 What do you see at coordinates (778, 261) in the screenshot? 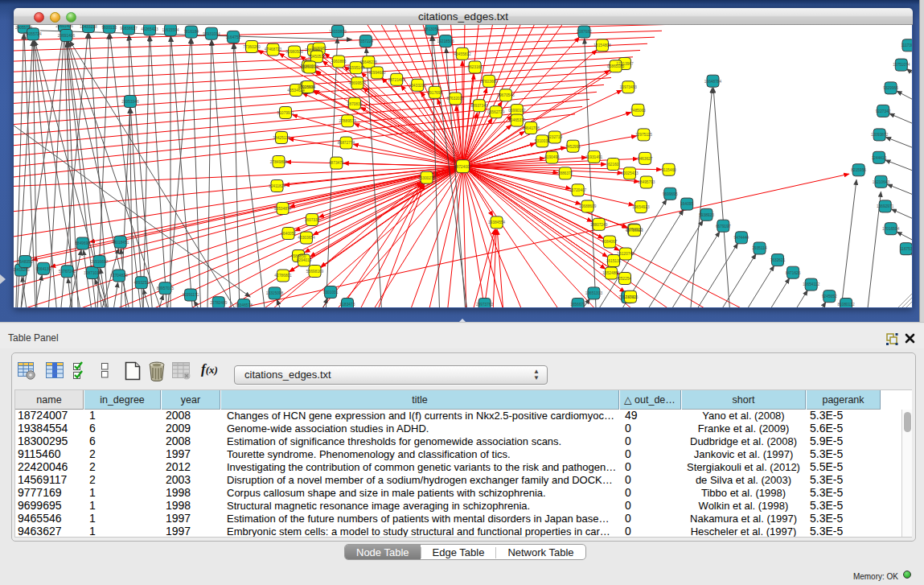
I see `svg-text: 7632621` at bounding box center [778, 261].